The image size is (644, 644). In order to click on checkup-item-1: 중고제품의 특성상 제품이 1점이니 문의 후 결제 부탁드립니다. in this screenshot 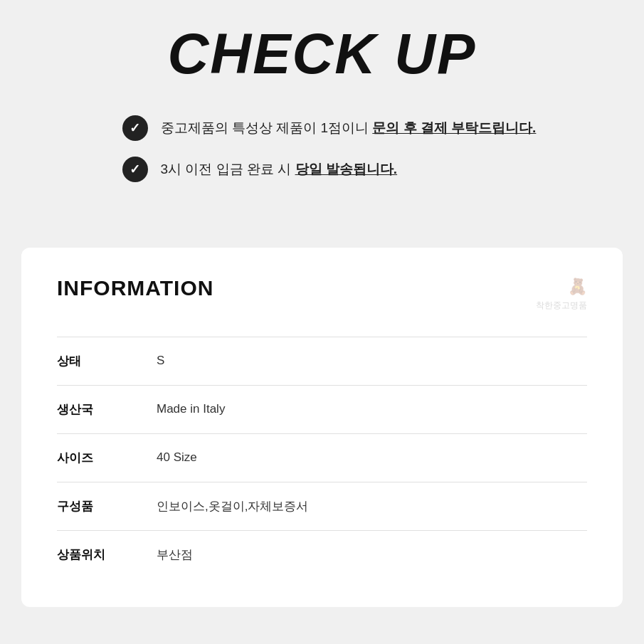, I will do `click(329, 128)`.